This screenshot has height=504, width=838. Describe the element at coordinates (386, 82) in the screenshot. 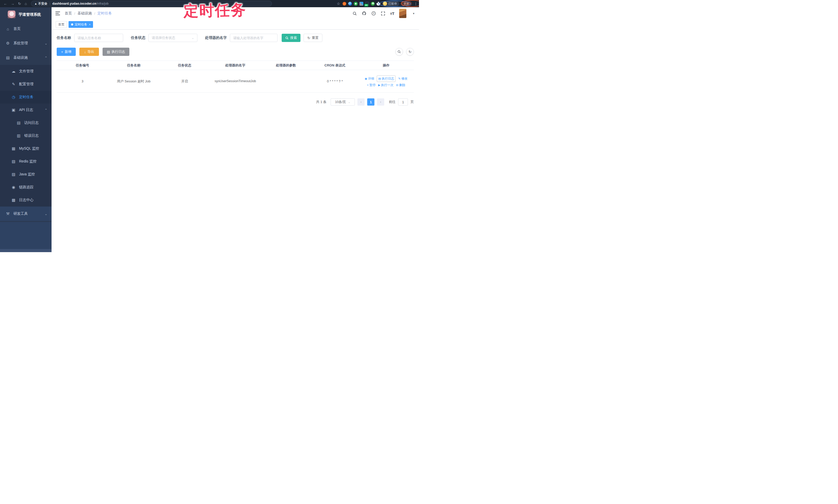

I see `cell-actions: ◉详细 ▤执行日志 ✎修改 ×暂停 ▶执行一次 ⊟删除` at that location.